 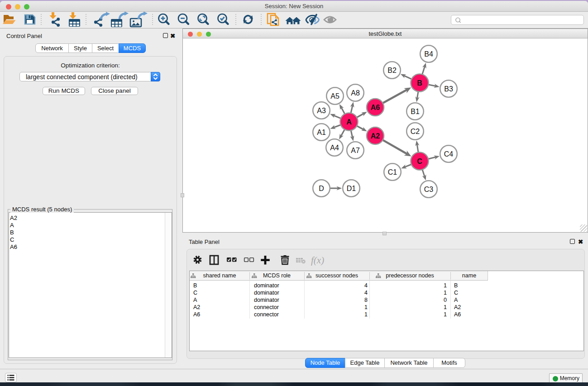 What do you see at coordinates (318, 260) in the screenshot?
I see `svg-text: f(x)` at bounding box center [318, 260].